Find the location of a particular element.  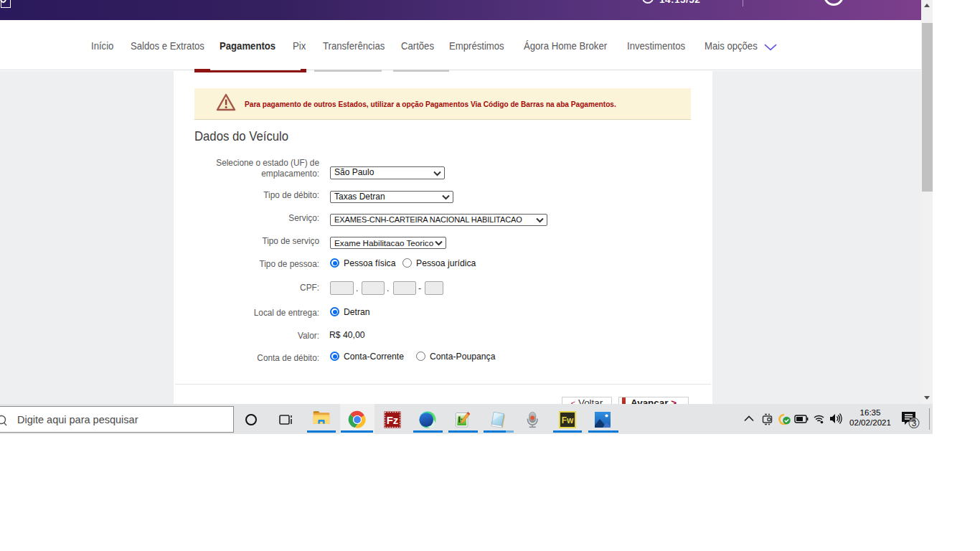

svg-text: 3 is located at coordinates (914, 423).